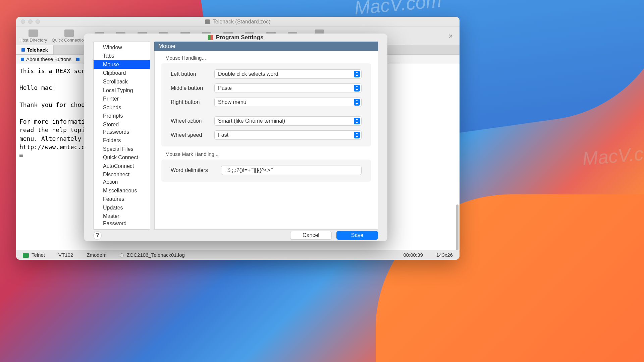 This screenshot has height=362, width=644. I want to click on left-button-label: Left button, so click(193, 74).